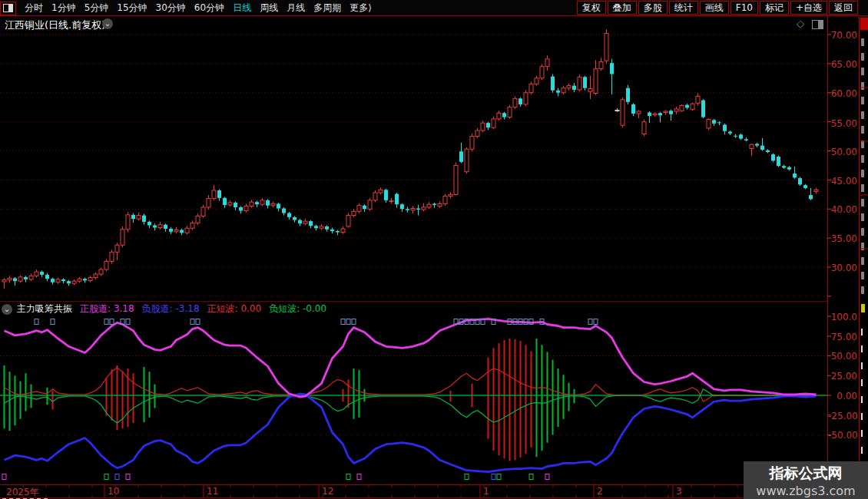 Image resolution: width=868 pixels, height=499 pixels. Describe the element at coordinates (212, 491) in the screenshot. I see `timeline-nov: 11` at that location.